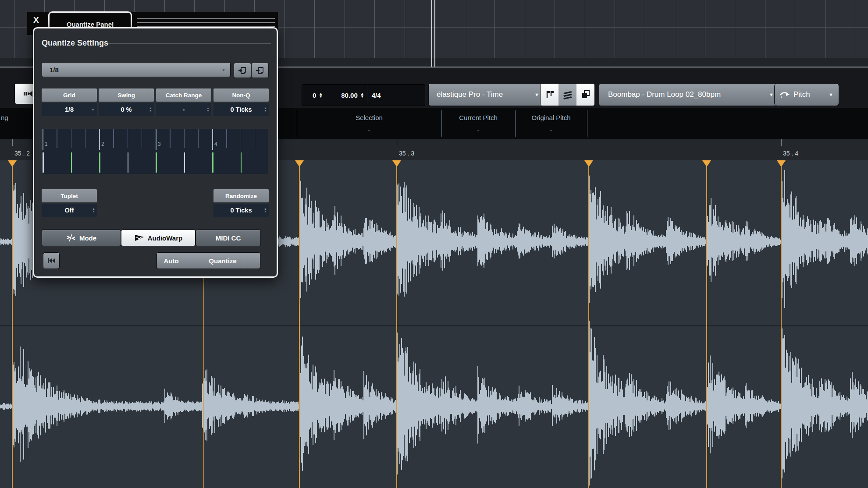 The width and height of the screenshot is (868, 488). I want to click on clip-dropdown: Boombap - Drum Loop 02_80bpm ▼, so click(689, 95).